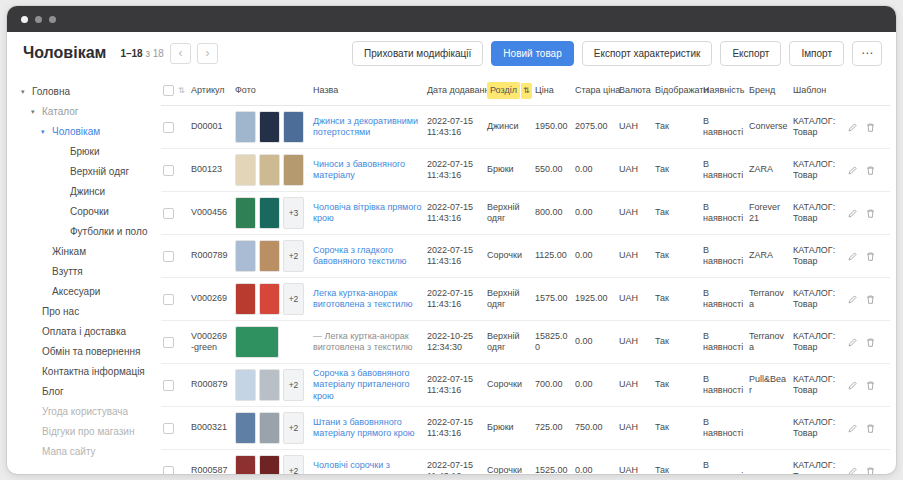 The width and height of the screenshot is (903, 480). Describe the element at coordinates (368, 300) in the screenshot. I see `product-name-link: Легка куртка-анорак виготовлена з тексти…` at that location.